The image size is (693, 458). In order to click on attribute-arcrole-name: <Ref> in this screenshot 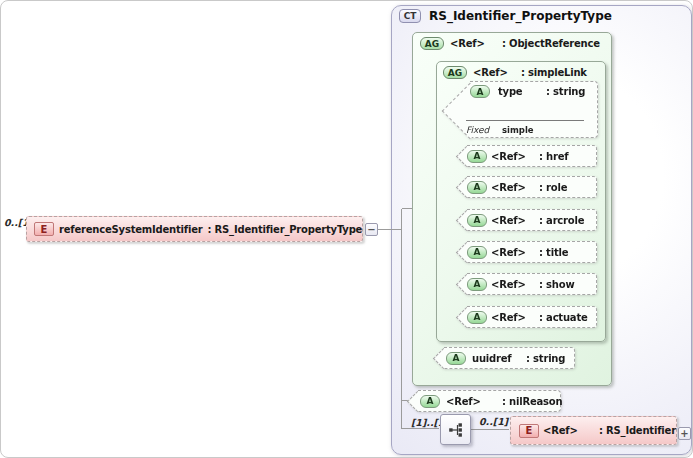, I will do `click(513, 220)`.